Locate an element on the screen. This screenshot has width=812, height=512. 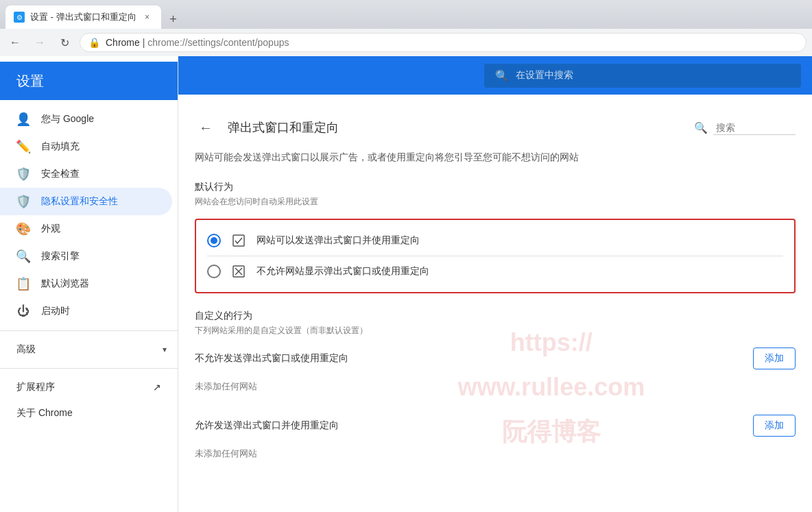
external-link-icon: ↗ is located at coordinates (157, 387).